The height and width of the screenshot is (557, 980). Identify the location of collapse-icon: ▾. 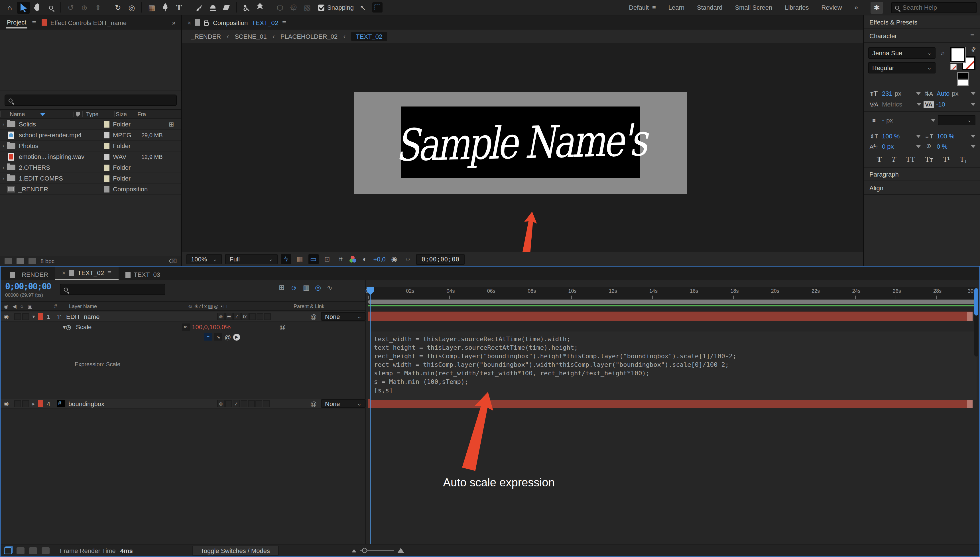
(64, 327).